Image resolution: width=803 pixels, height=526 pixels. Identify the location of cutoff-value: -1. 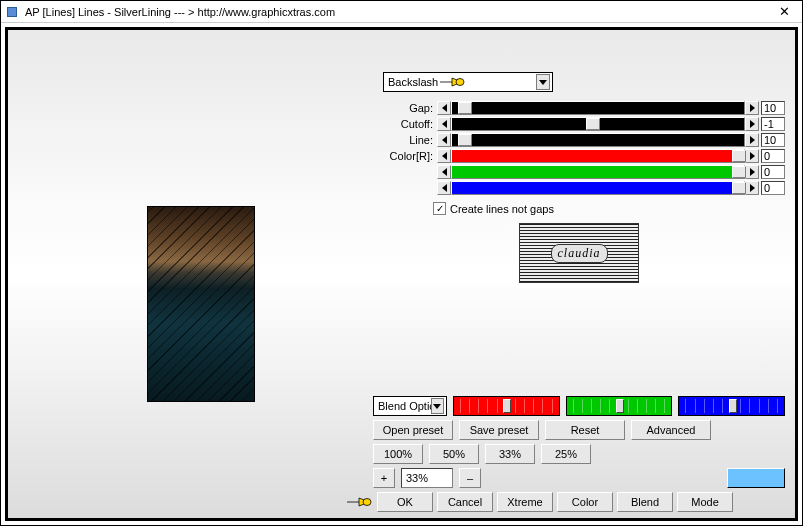
(773, 124).